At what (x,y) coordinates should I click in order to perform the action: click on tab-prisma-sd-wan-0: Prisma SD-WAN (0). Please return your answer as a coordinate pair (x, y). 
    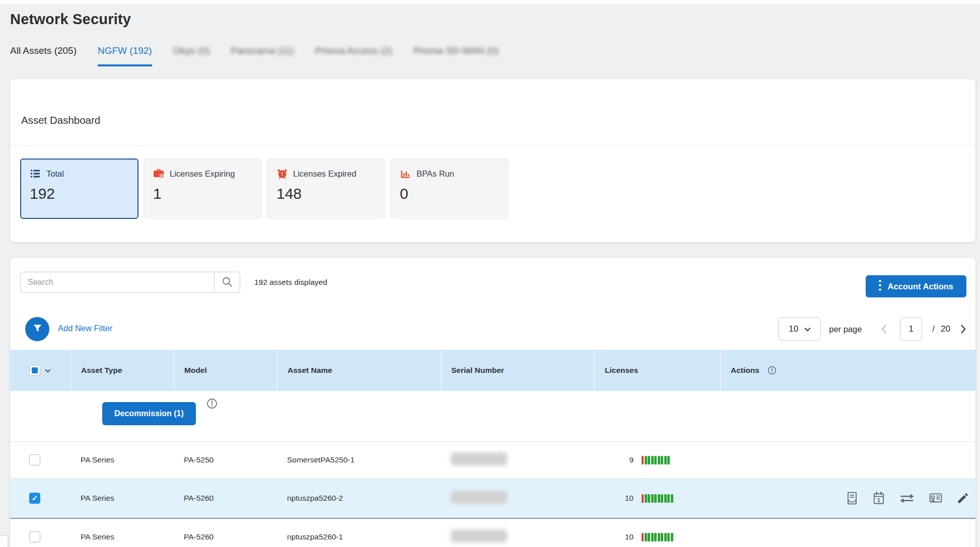
    Looking at the image, I should click on (456, 56).